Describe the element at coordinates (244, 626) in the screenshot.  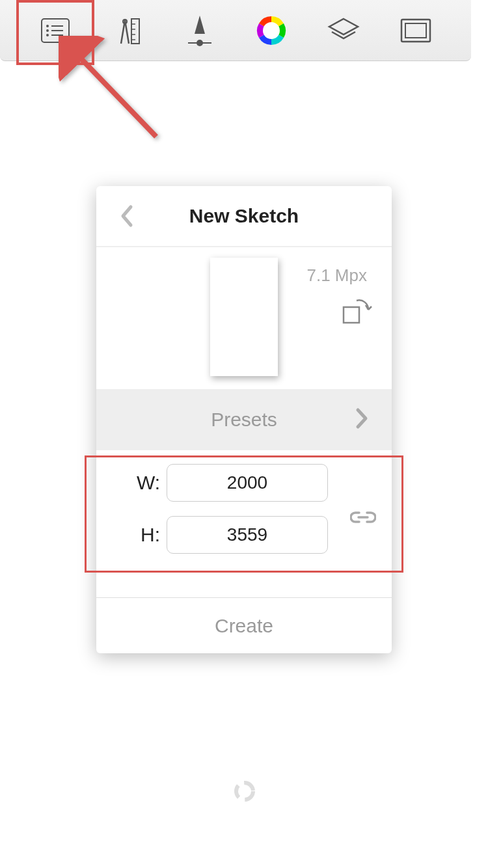
I see `create-label: Create` at that location.